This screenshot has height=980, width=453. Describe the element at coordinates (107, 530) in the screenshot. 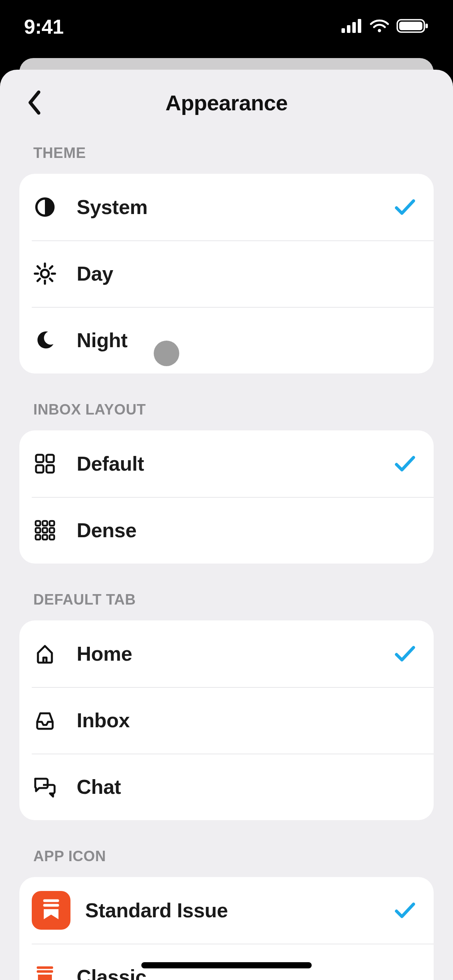

I see `inbox-layout-option-label: Dense` at that location.